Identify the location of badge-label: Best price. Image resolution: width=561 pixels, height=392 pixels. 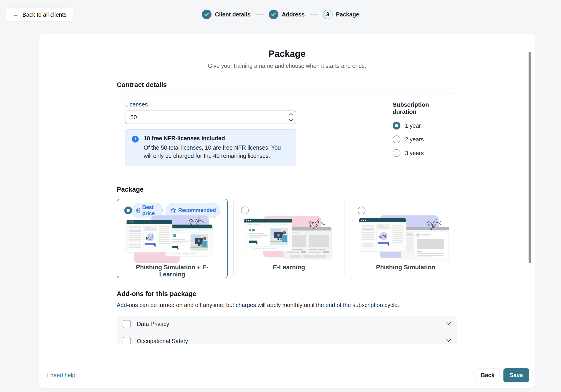
(150, 210).